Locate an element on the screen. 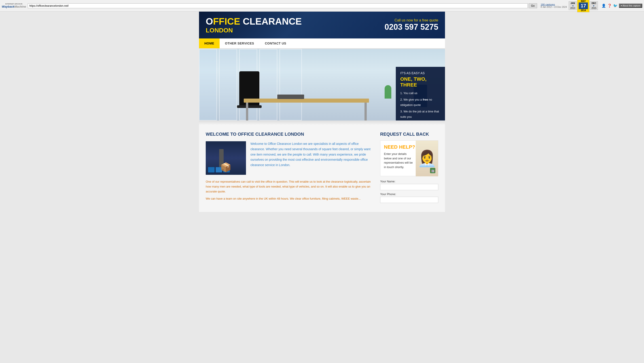 This screenshot has width=644, height=363. need-help-text: Enter your details below and one of our … is located at coordinates (399, 160).